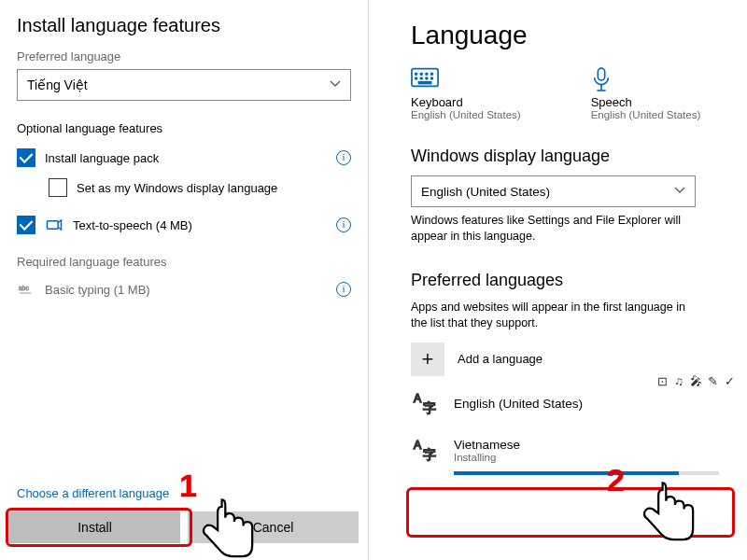 The width and height of the screenshot is (747, 560). What do you see at coordinates (184, 261) in the screenshot?
I see `required-features-header: Required language features` at bounding box center [184, 261].